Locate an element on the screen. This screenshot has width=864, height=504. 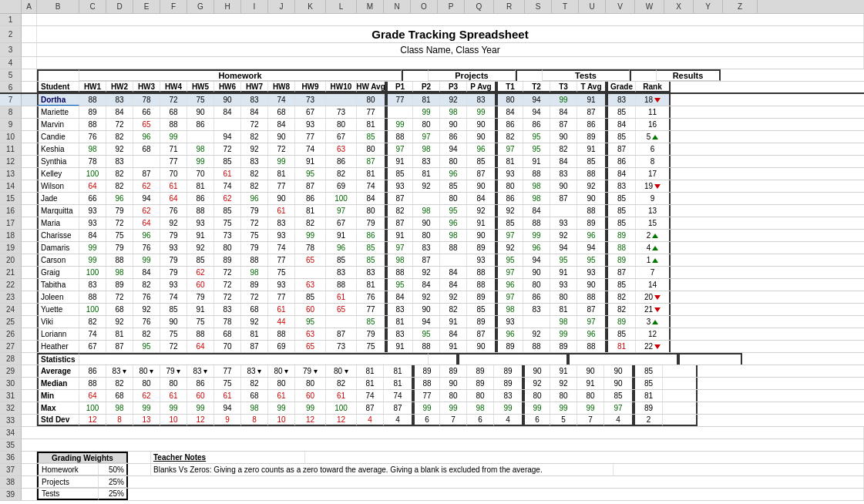
col-header-C: C is located at coordinates (92, 6).